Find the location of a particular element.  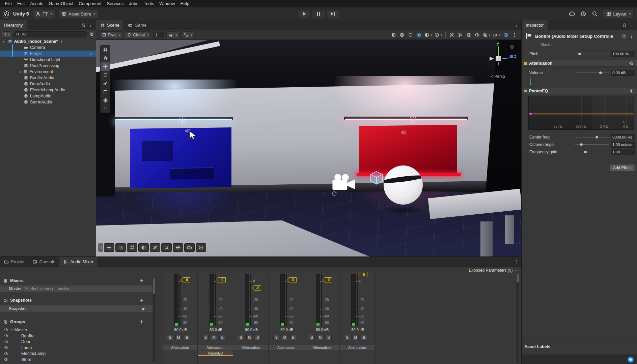

filter-icon is located at coordinates (92, 34).